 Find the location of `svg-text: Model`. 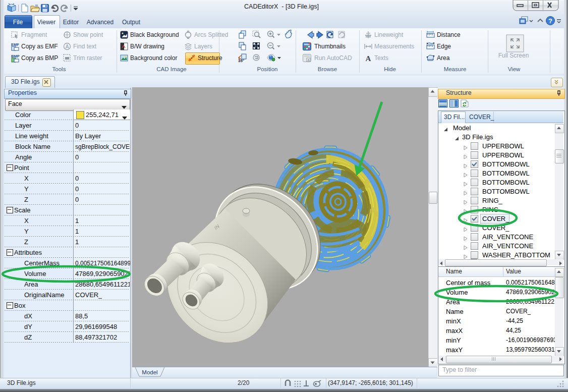

svg-text: Model is located at coordinates (149, 372).